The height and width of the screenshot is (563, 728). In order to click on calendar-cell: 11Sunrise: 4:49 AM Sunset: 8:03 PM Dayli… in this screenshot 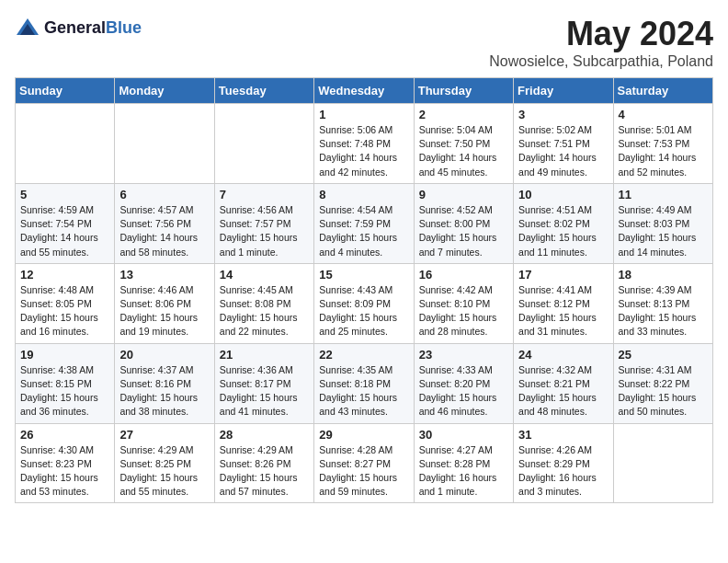, I will do `click(663, 223)`.